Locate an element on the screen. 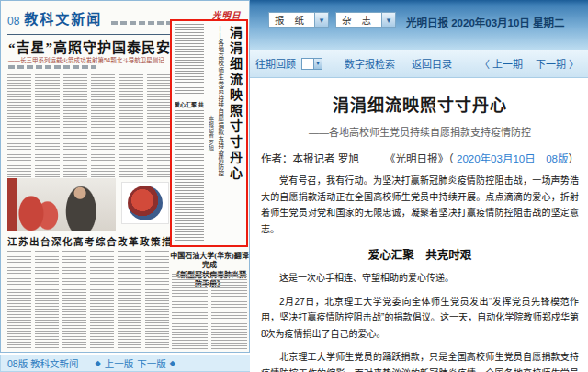  magazine-select-value: 杂 志 is located at coordinates (358, 20).